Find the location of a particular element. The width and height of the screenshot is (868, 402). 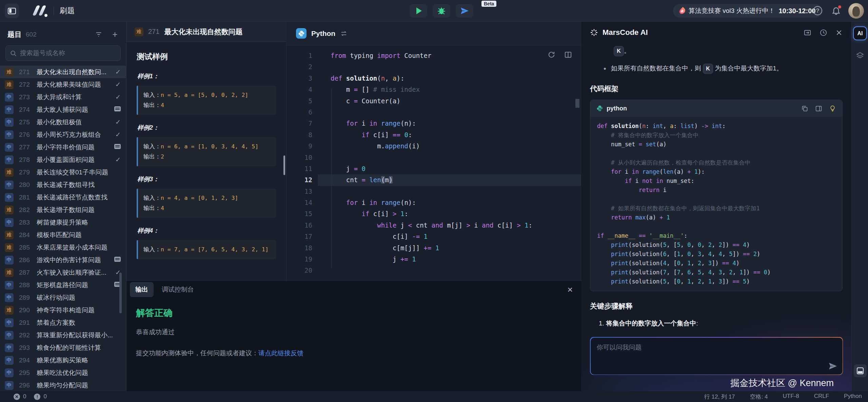

problem-row: 中286游戏中的伤害计算问题 is located at coordinates (63, 260).